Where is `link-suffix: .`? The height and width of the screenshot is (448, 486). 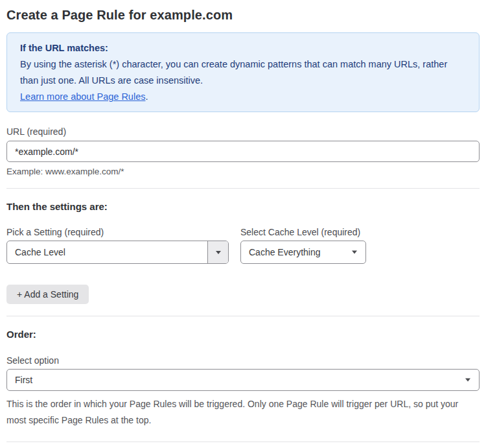 link-suffix: . is located at coordinates (146, 97).